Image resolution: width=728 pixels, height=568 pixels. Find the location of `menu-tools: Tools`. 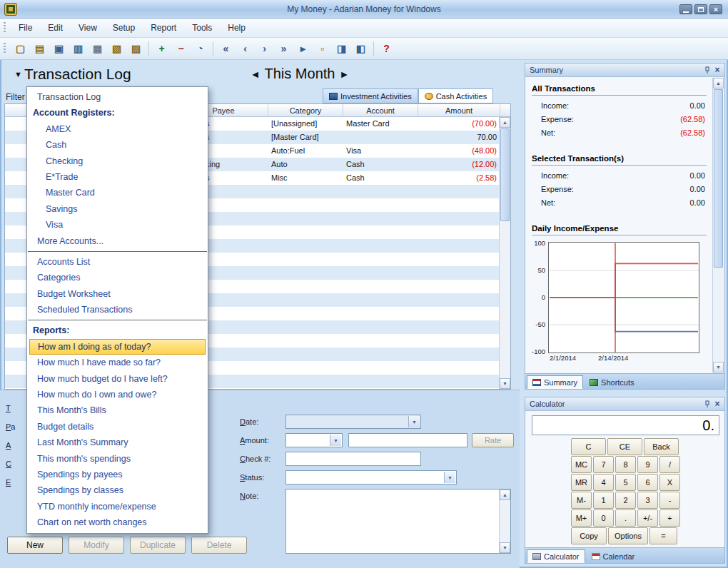

menu-tools: Tools is located at coordinates (202, 28).